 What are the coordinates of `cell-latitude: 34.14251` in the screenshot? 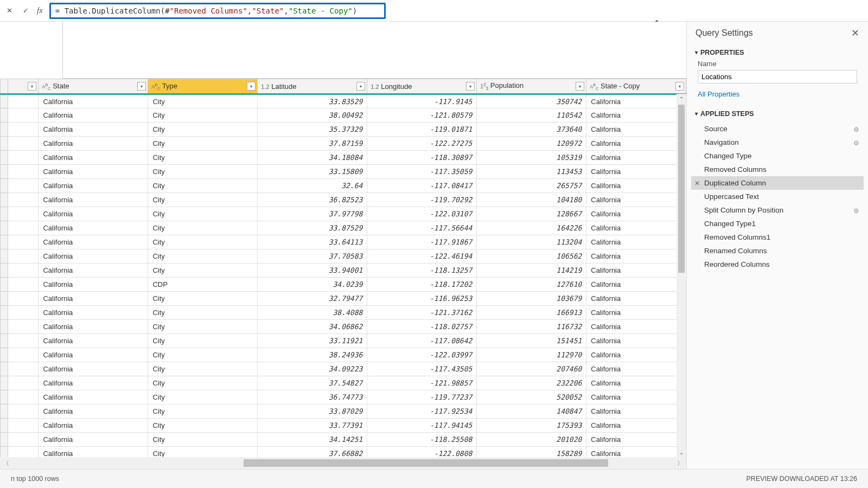 It's located at (312, 440).